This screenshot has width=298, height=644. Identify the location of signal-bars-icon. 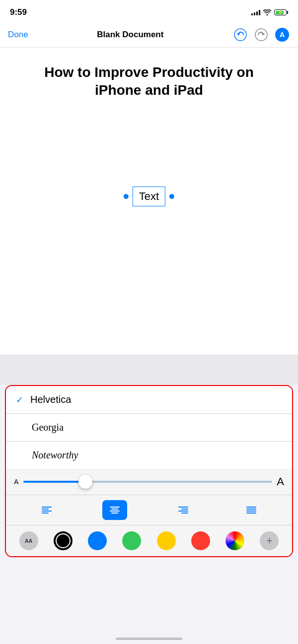
(256, 12).